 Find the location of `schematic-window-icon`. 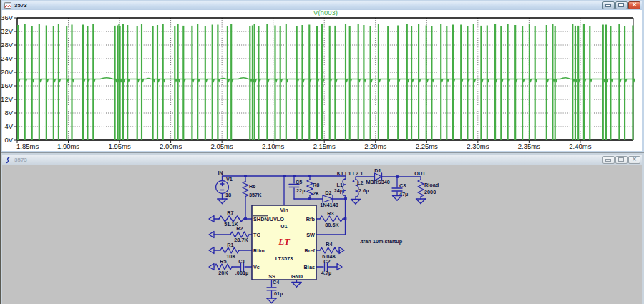

schematic-window-icon is located at coordinates (8, 160).